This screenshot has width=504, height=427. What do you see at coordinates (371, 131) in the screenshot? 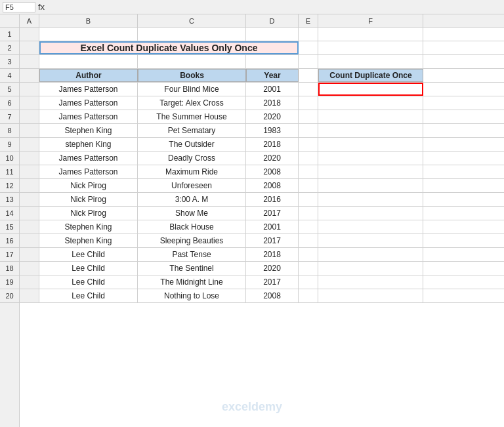
I see `cell-F8` at bounding box center [371, 131].